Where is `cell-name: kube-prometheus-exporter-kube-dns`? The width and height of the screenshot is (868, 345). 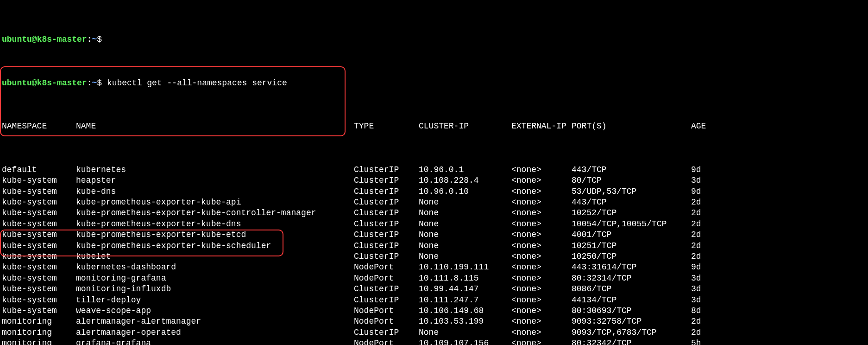 cell-name: kube-prometheus-exporter-kube-dns is located at coordinates (215, 224).